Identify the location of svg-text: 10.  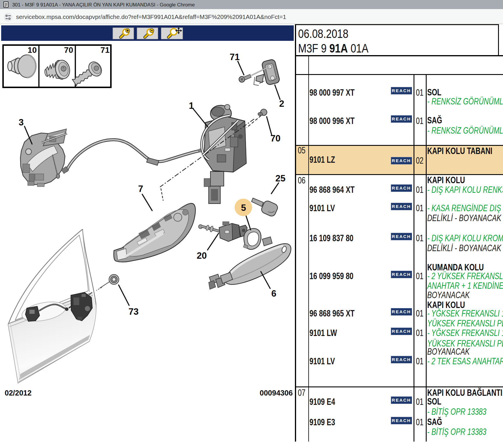
(32, 50).